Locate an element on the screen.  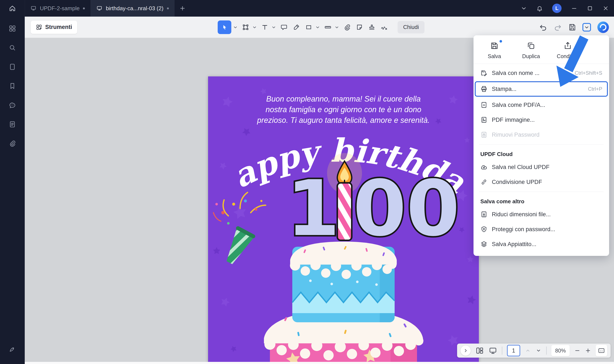
zoom-out-icon is located at coordinates (577, 351).